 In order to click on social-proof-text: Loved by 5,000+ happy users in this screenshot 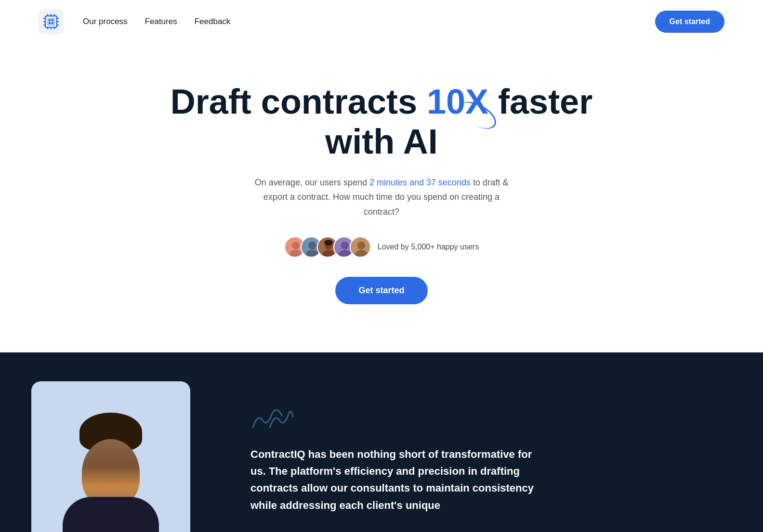, I will do `click(428, 247)`.